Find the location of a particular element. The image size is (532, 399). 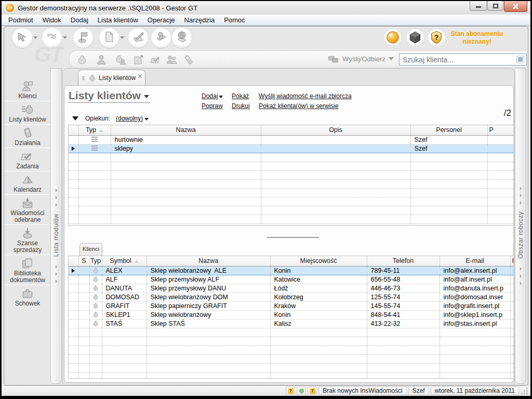

column-header-opis: Opis is located at coordinates (336, 130).